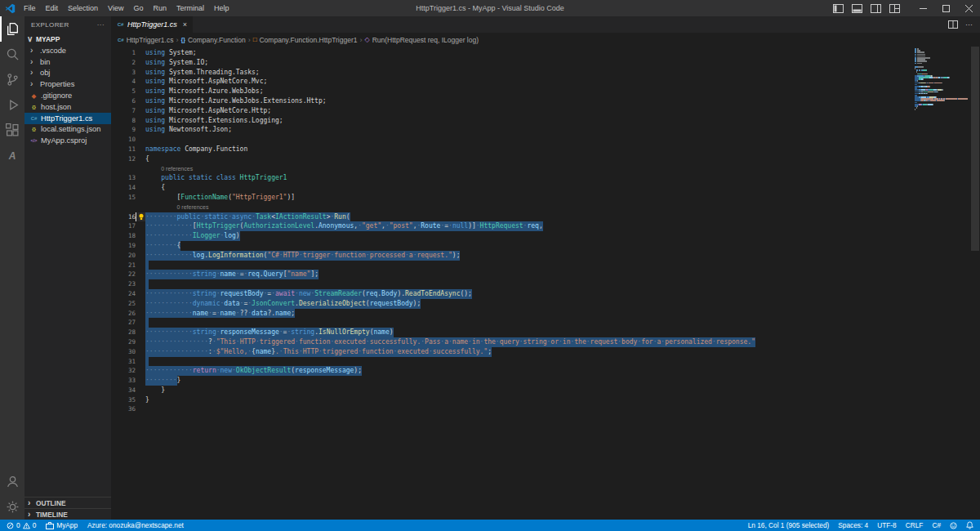  Describe the element at coordinates (68, 51) in the screenshot. I see `tree-item-.vscode: ›.vscode` at that location.